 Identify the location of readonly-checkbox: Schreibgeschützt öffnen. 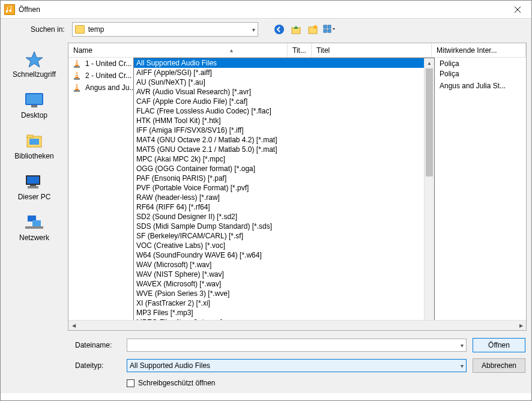
(326, 383).